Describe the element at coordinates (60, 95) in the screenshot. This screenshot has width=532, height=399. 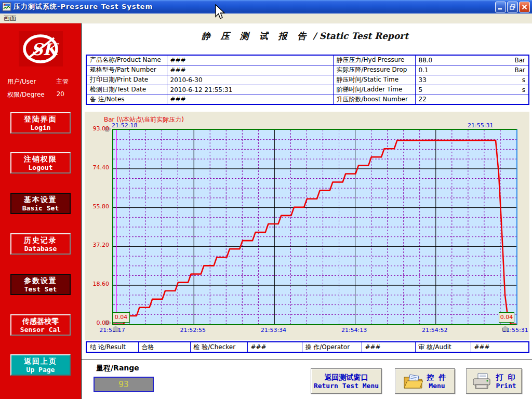
I see `degree-value: 20` at that location.